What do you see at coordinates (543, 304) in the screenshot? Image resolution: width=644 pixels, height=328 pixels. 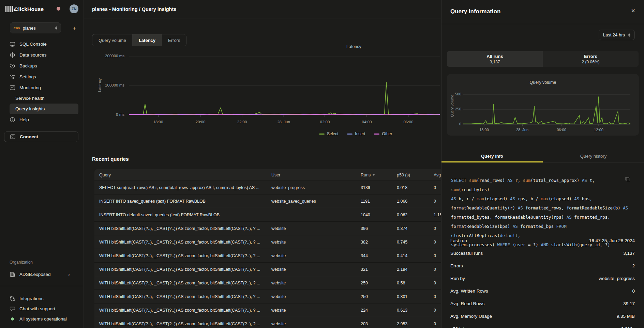 I see `stat-row: Avg. Read Rows39.17` at bounding box center [543, 304].